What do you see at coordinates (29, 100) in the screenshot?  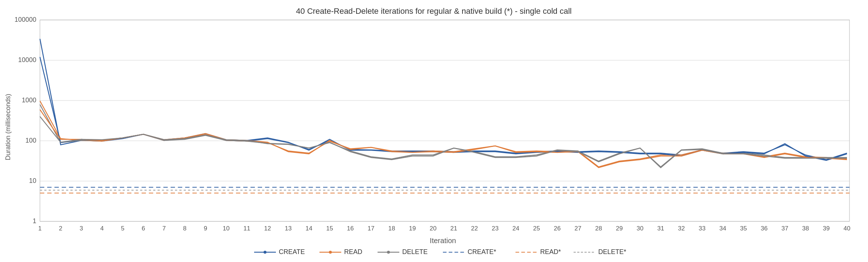 I see `svg-text: 1000` at bounding box center [29, 100].